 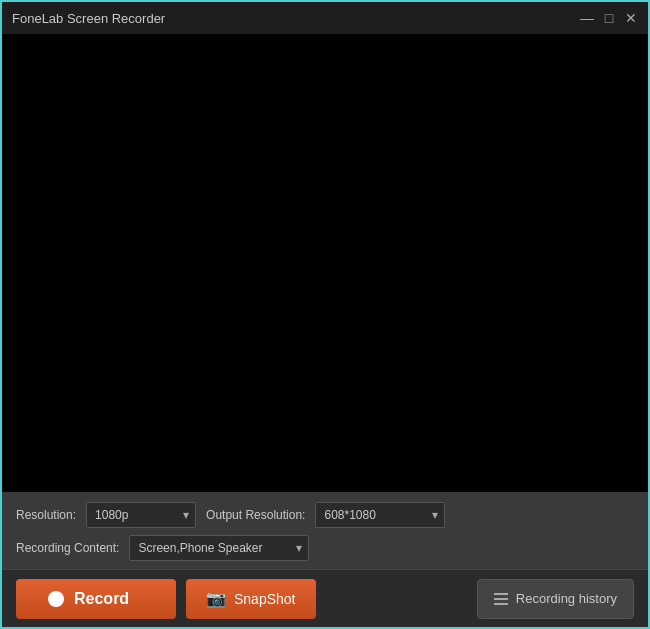 I want to click on maximize-button: □, so click(x=609, y=18).